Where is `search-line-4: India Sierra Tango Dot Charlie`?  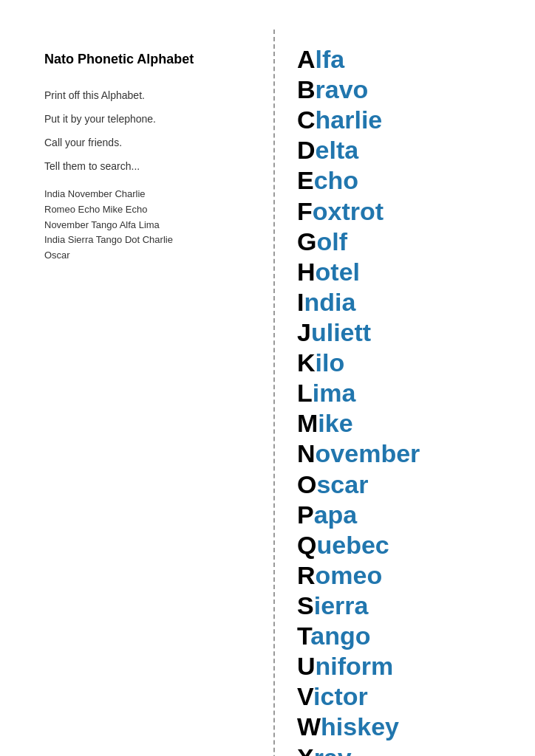 search-line-4: India Sierra Tango Dot Charlie is located at coordinates (109, 239).